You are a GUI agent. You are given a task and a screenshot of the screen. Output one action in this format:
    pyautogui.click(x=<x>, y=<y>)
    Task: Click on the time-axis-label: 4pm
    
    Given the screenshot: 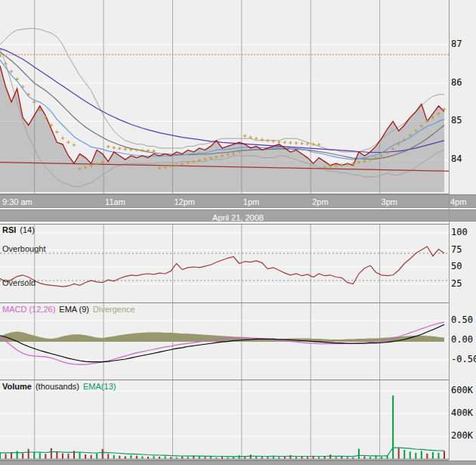 What is the action you would take?
    pyautogui.click(x=458, y=202)
    